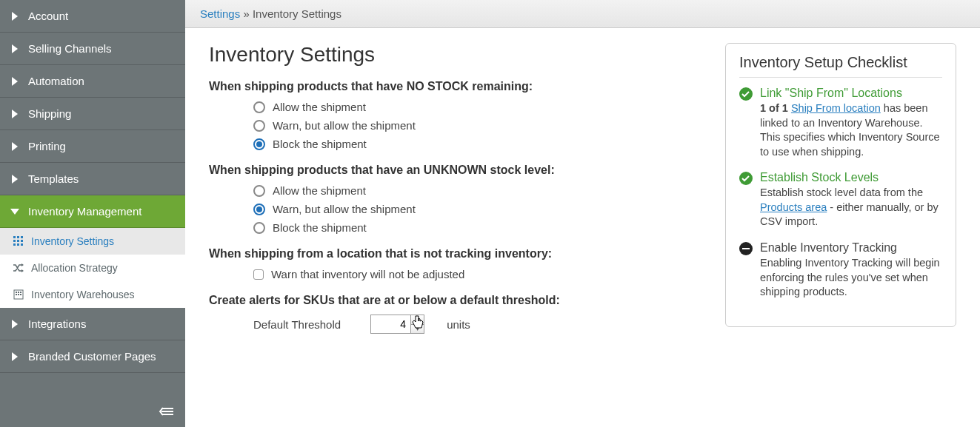 This screenshot has height=427, width=980. Describe the element at coordinates (851, 130) in the screenshot. I see `checklist-item-body: 1 of 1 Ship From location has been linke…` at that location.